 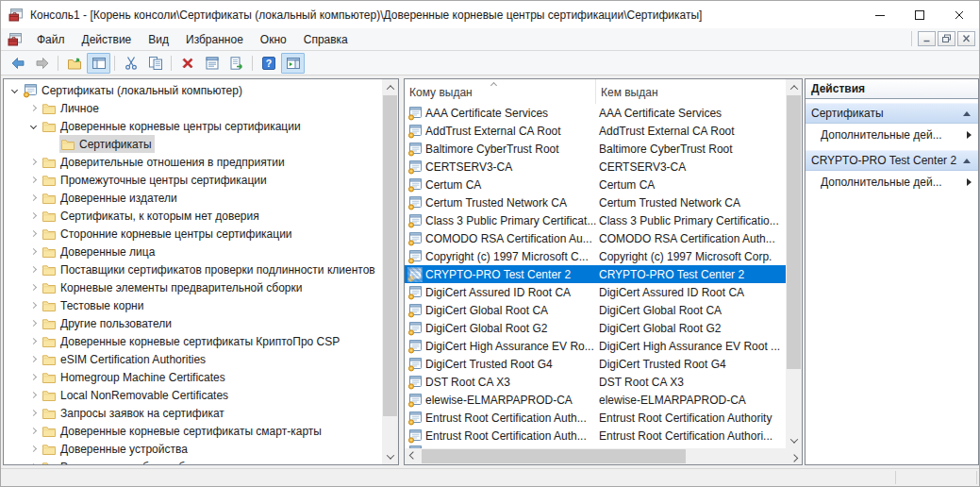 What do you see at coordinates (192, 108) in the screenshot?
I see `tree-item: Личное` at bounding box center [192, 108].